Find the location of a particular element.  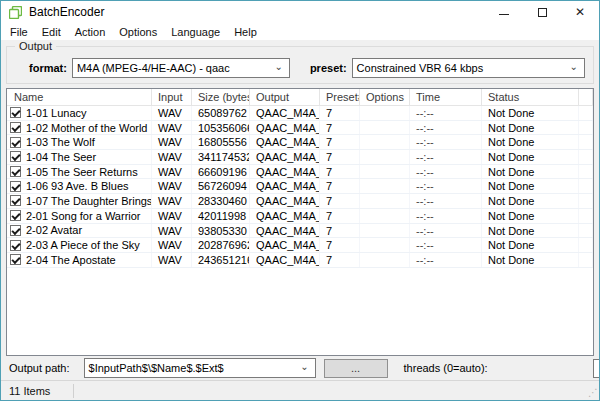

cell-name: 2-03 A Piece of the Sky is located at coordinates (80, 245).